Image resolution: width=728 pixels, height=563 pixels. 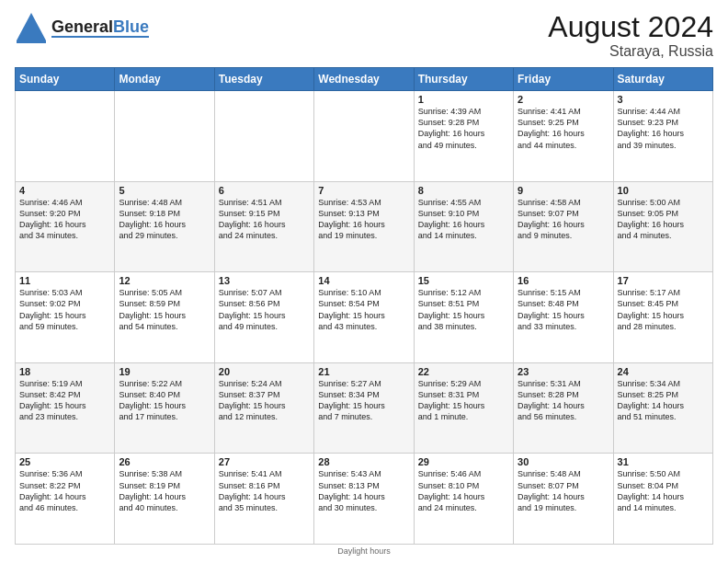 What do you see at coordinates (631, 28) in the screenshot?
I see `month-year: August 2024` at bounding box center [631, 28].